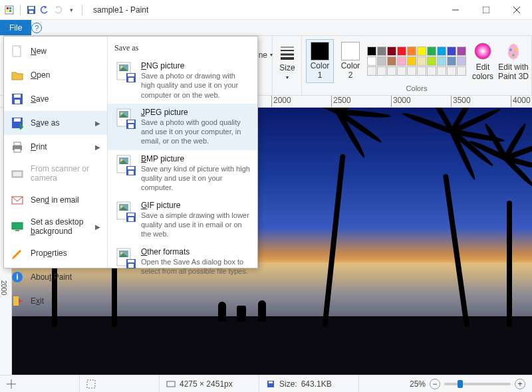 The width and height of the screenshot is (532, 392). Describe the element at coordinates (56, 152) in the screenshot. I see `file-menu-left-pane: NewOpenSaveSave as▶Print▶From scanner or…` at that location.